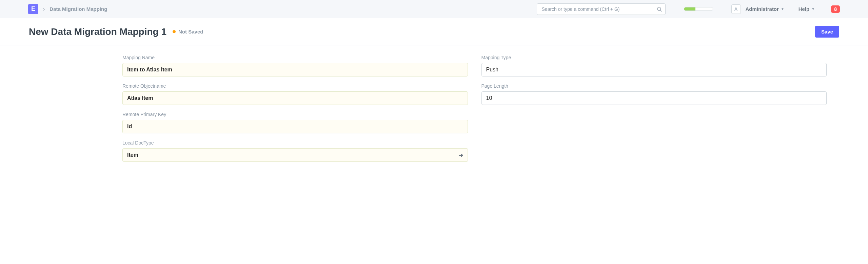 The height and width of the screenshot is (264, 868). Describe the element at coordinates (44, 9) in the screenshot. I see `chevron-right-icon: ›` at that location.